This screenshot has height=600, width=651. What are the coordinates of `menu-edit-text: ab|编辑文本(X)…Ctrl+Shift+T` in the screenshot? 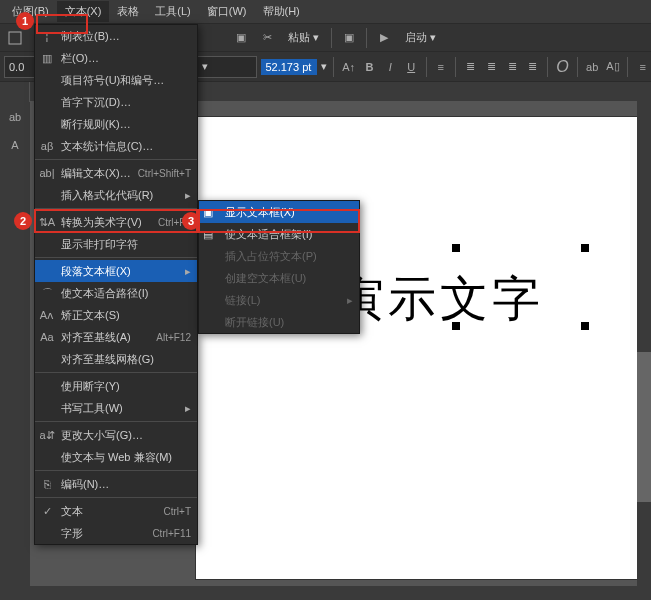 It's located at (116, 173).